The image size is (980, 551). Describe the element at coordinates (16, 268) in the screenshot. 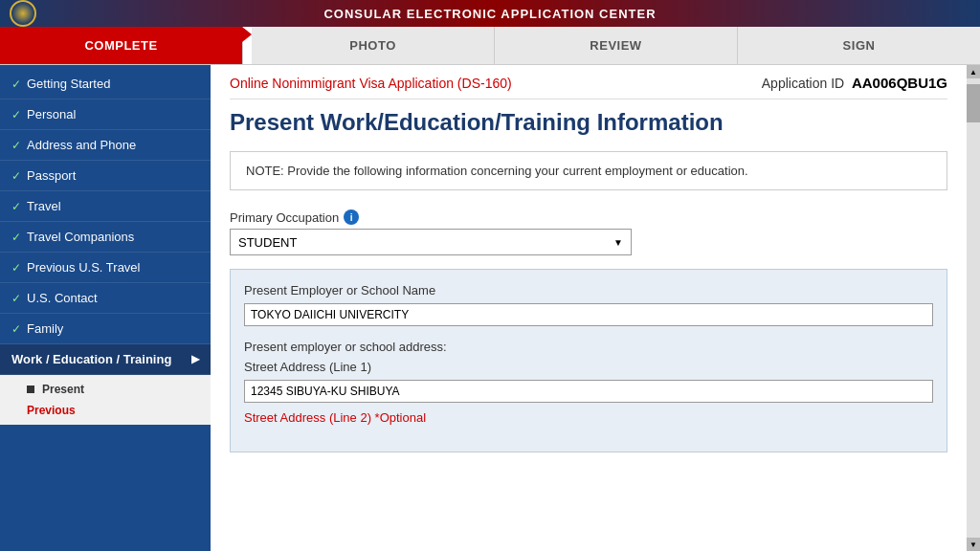

I see `check-icon-prev-us-travel: ✓` at that location.